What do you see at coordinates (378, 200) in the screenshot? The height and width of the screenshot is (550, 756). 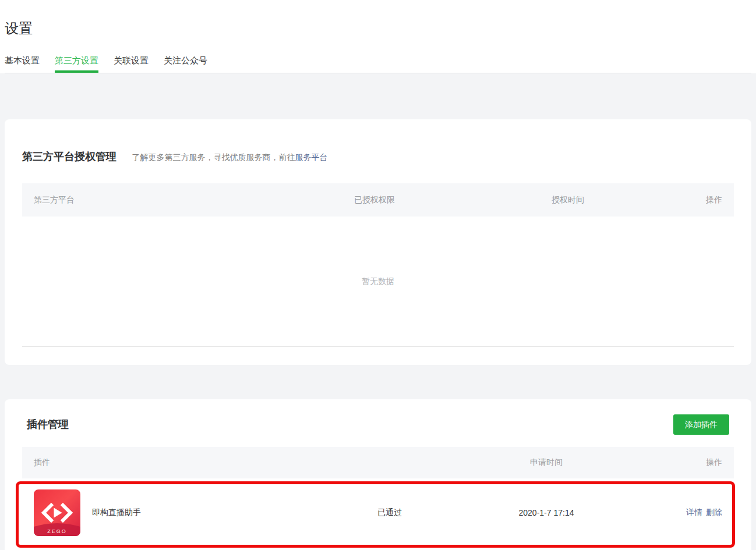 I see `auth-table-header: 第三方平台 已授权权限 授权时间 操作` at bounding box center [378, 200].